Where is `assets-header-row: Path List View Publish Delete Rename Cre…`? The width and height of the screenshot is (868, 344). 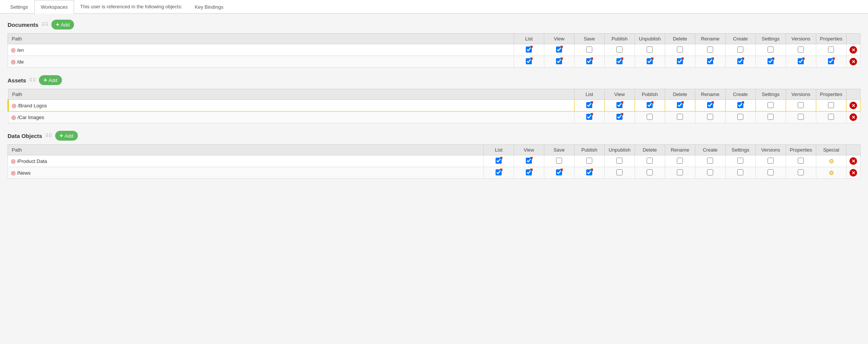
assets-header-row: Path List View Publish Delete Rename Cre… is located at coordinates (434, 95).